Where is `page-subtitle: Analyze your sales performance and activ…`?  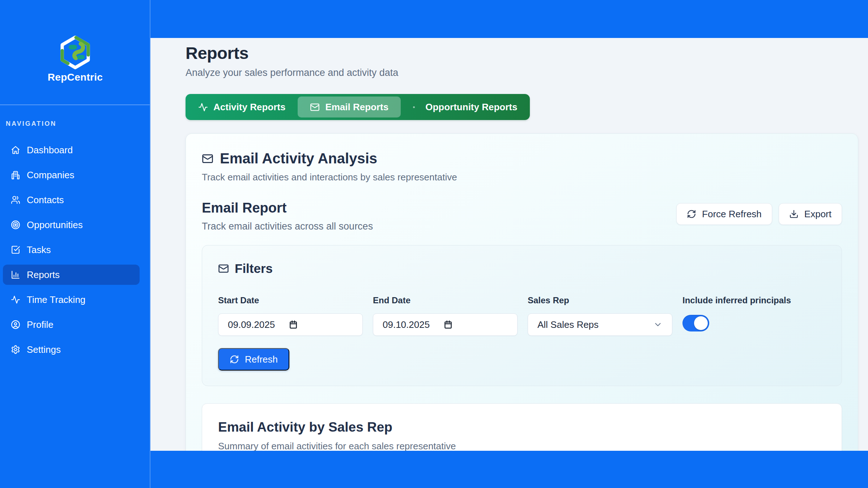
page-subtitle: Analyze your sales performance and activ… is located at coordinates (522, 73).